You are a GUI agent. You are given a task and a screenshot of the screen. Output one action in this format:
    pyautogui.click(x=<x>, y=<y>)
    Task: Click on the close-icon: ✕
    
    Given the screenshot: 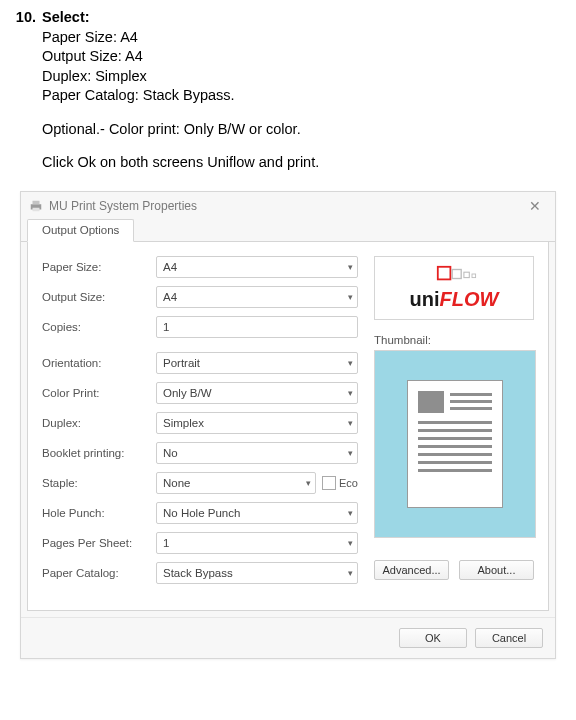 What is the action you would take?
    pyautogui.click(x=535, y=206)
    